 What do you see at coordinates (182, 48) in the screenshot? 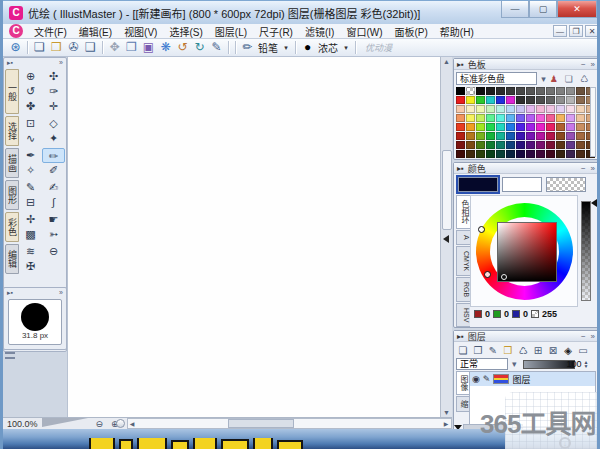
I see `undo-icon: ↺` at bounding box center [182, 48].